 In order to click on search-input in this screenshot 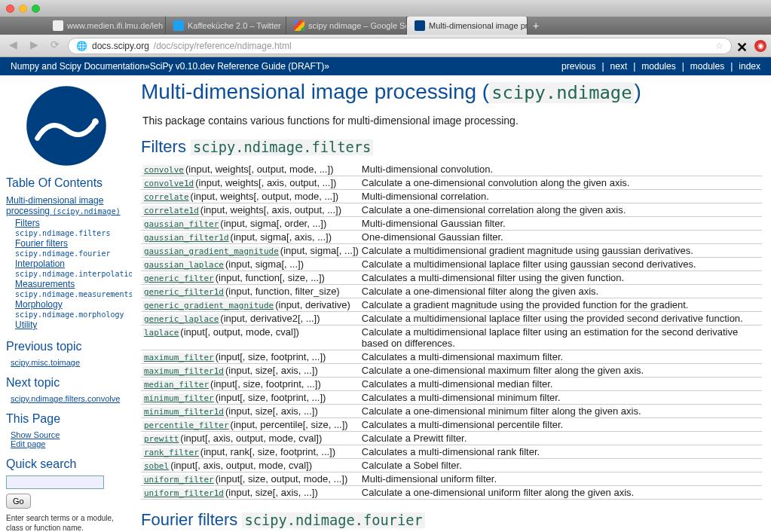, I will do `click(55, 482)`.